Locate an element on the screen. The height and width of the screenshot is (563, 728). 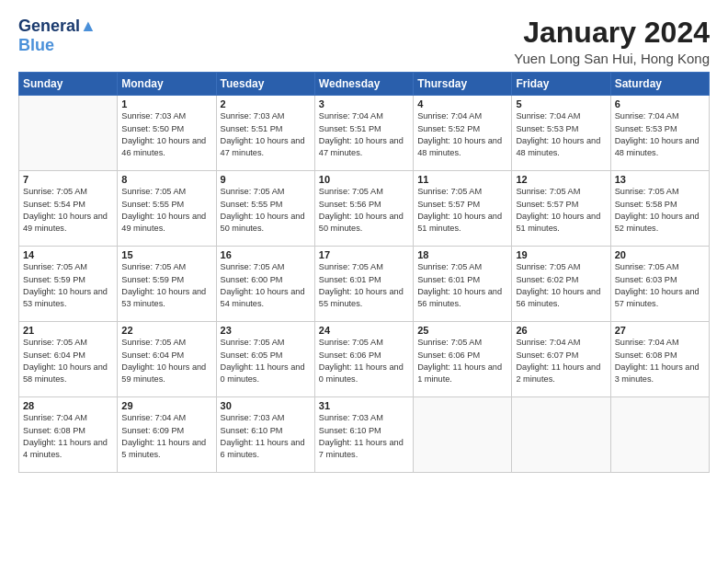
sun-info: Sunrise: 7:05 AMSunset: 5:57 PMDaylight:… is located at coordinates (558, 210).